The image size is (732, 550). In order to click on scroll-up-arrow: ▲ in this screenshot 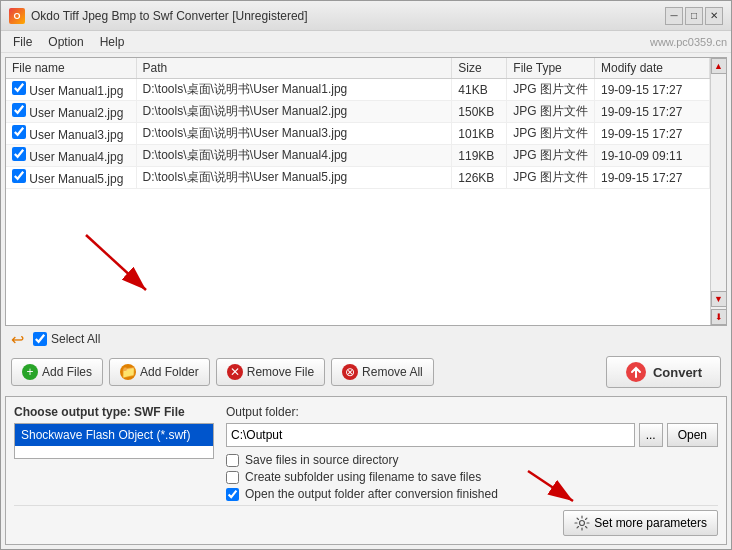, I will do `click(719, 66)`.